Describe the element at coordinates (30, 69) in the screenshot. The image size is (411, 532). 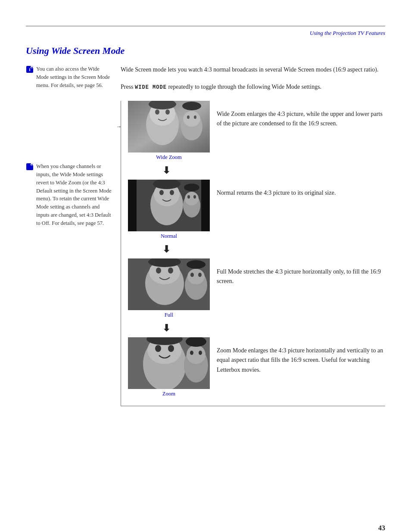
I see `note-icon-1: i ✱` at that location.